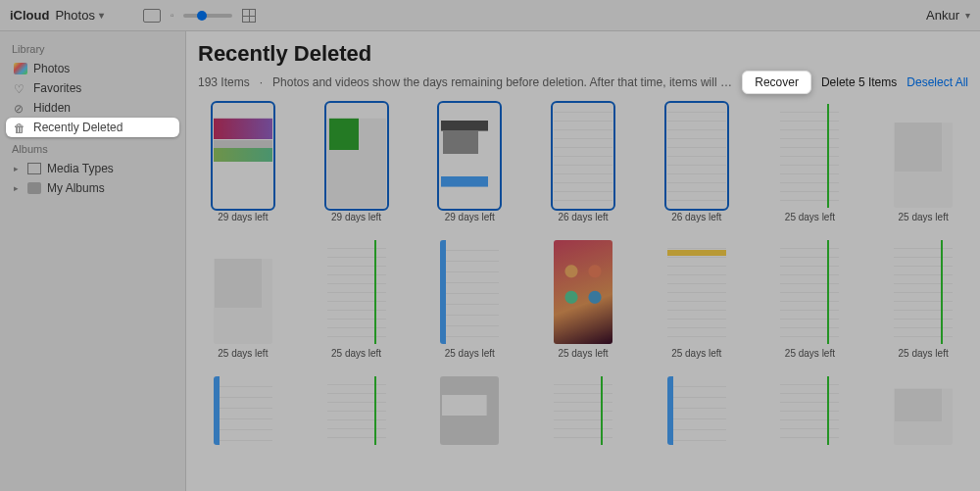 Image resolution: width=980 pixels, height=491 pixels. I want to click on sidebar-item-label: Media Types, so click(80, 169).